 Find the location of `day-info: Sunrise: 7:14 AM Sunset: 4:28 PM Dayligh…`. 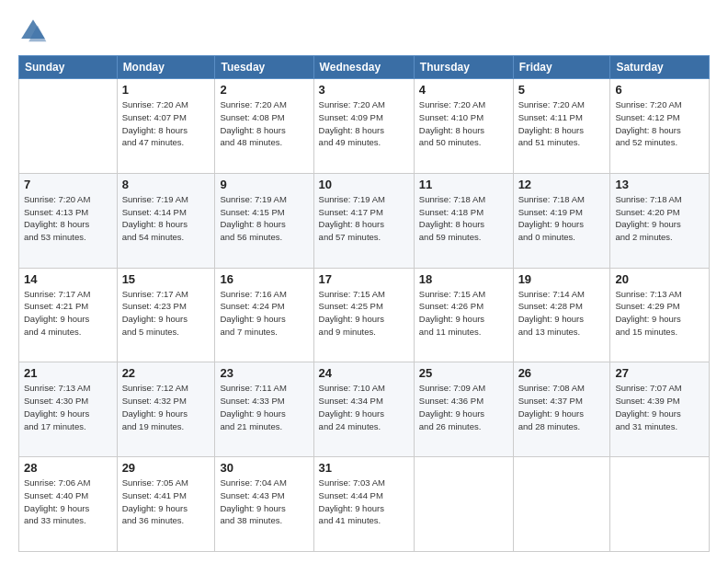

day-info: Sunrise: 7:14 AM Sunset: 4:28 PM Dayligh… is located at coordinates (563, 313).